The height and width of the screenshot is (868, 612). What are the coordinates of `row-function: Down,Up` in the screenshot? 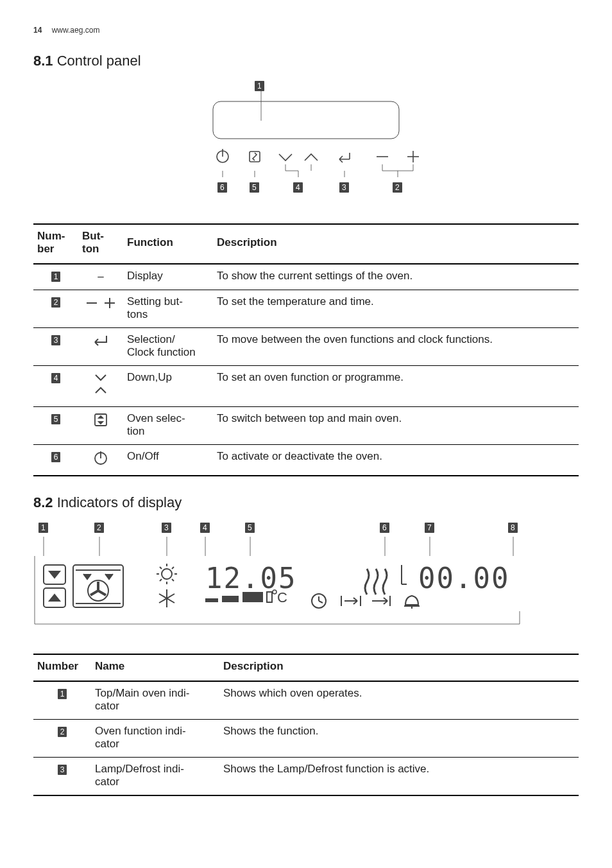 It's located at (168, 386).